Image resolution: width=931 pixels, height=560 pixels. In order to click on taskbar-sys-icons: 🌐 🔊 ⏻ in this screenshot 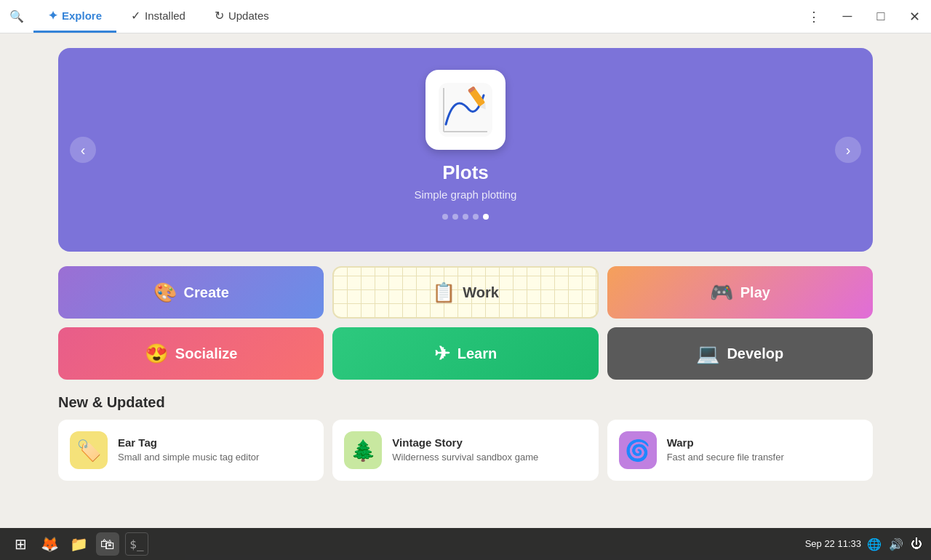, I will do `click(895, 544)`.